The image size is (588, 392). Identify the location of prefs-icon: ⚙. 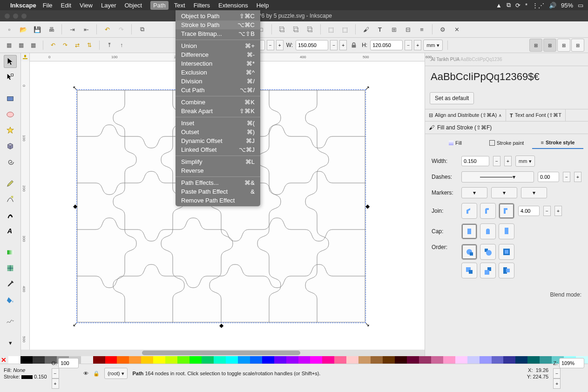
(443, 29).